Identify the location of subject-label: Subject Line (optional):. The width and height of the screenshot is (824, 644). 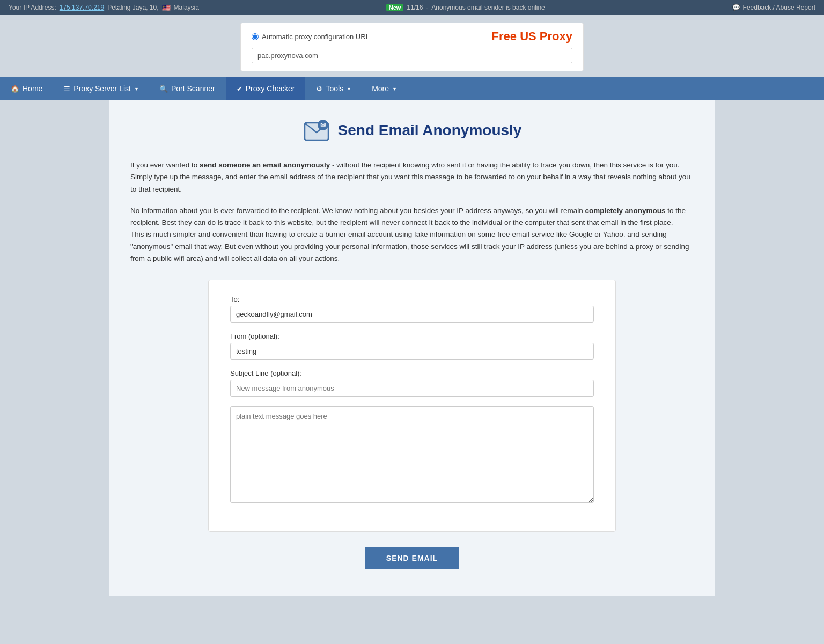
(412, 374).